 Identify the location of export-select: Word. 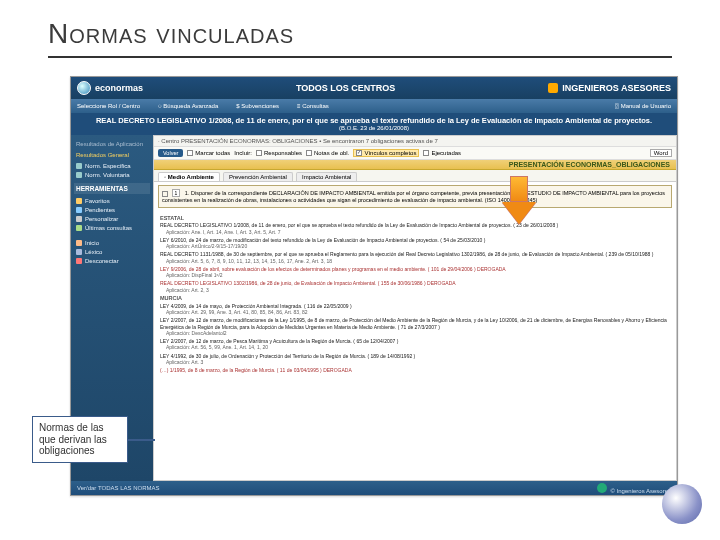
(661, 153).